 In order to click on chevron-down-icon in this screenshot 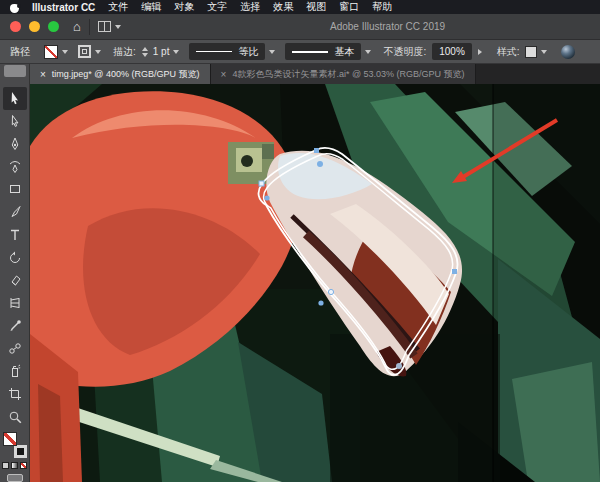, I will do `click(118, 28)`.